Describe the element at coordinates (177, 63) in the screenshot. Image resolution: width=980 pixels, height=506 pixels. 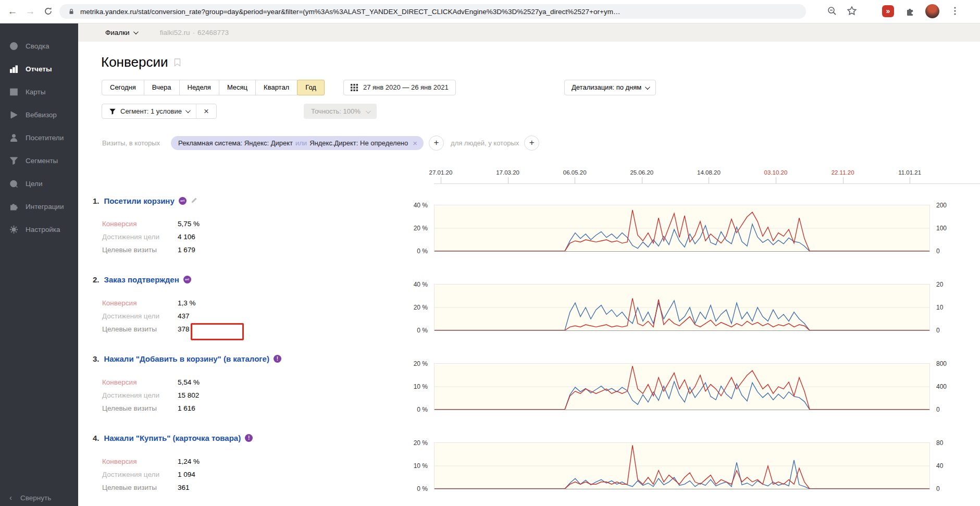
I see `bookmark-icon` at that location.